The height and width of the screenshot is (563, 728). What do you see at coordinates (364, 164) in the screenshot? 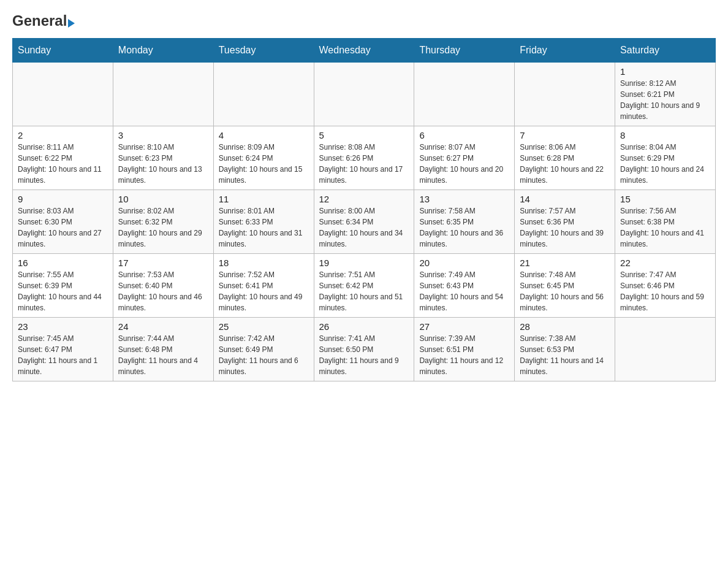
I see `day-info: Sunrise: 8:08 AMSunset: 6:26 PMDaylight:…` at bounding box center [364, 164].